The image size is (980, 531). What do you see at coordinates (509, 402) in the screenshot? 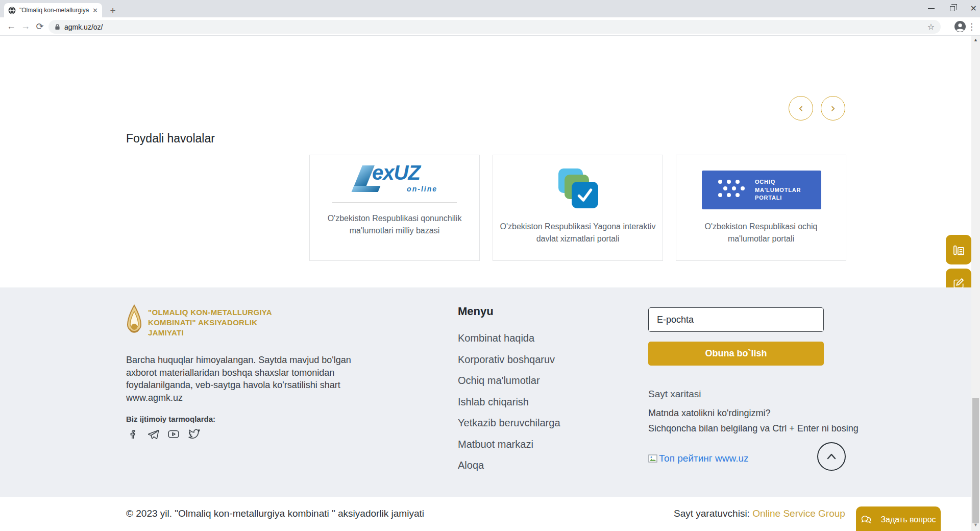
I see `footer-menu: Kombinat haqida Korporativ boshqaruv Och…` at bounding box center [509, 402].